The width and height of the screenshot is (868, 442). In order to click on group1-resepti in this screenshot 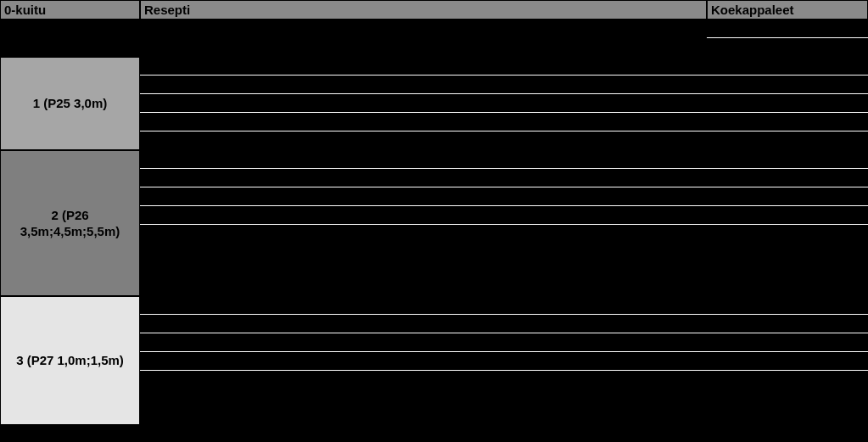, I will do `click(423, 104)`.